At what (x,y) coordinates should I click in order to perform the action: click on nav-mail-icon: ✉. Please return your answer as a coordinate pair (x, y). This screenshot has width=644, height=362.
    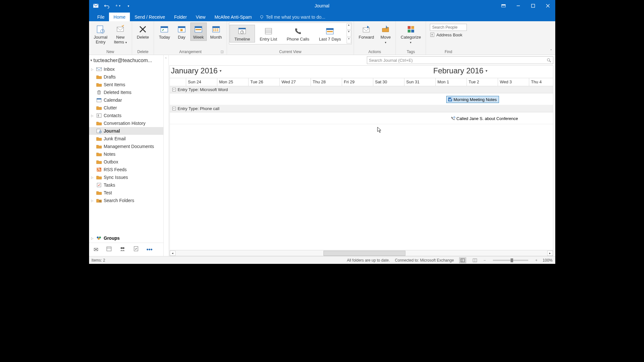
    Looking at the image, I should click on (96, 250).